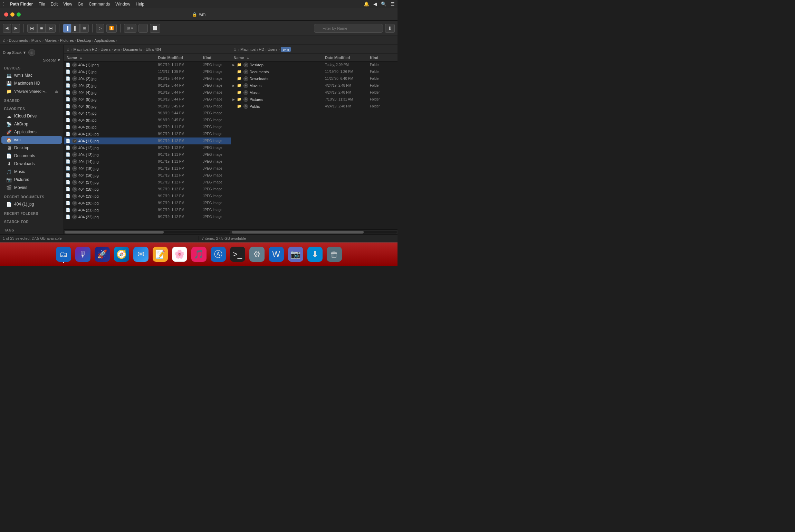 This screenshot has height=532, width=795. Describe the element at coordinates (298, 232) in the screenshot. I see `right-hscroll-thumb` at that location.